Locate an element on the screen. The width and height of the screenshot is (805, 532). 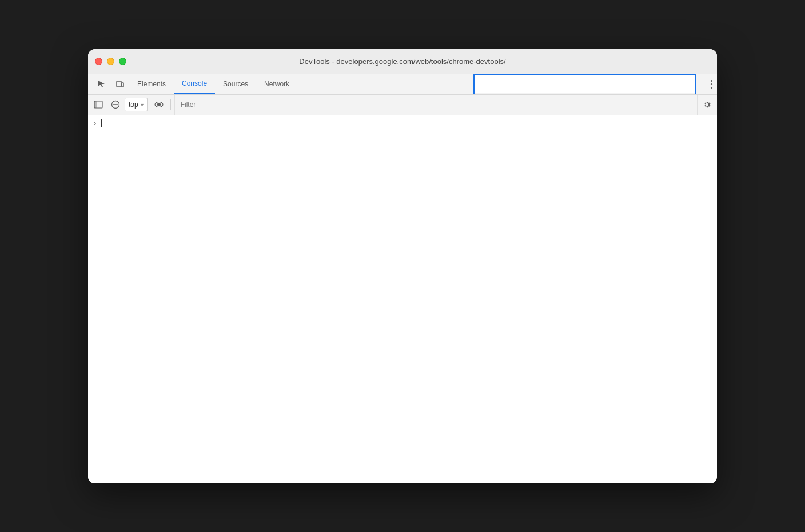
console-toolbar: top ▾ is located at coordinates (402, 105).